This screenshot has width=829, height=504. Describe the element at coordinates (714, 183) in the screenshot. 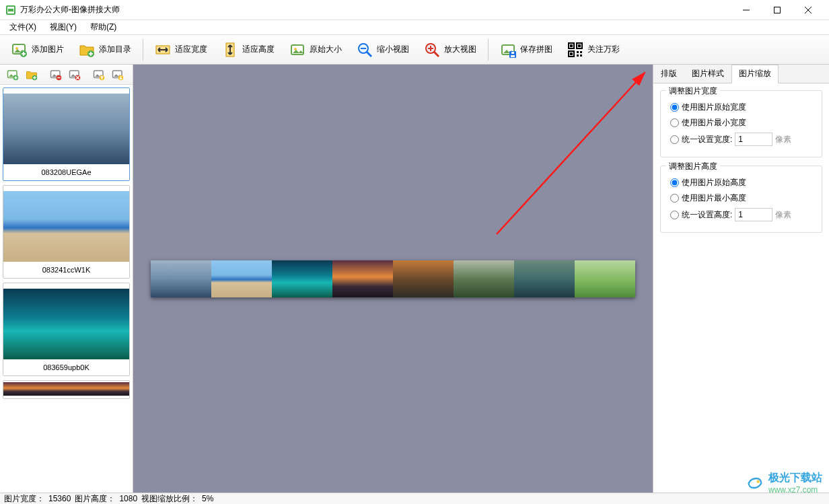

I see `radio-label: 使用图片原始高度` at that location.